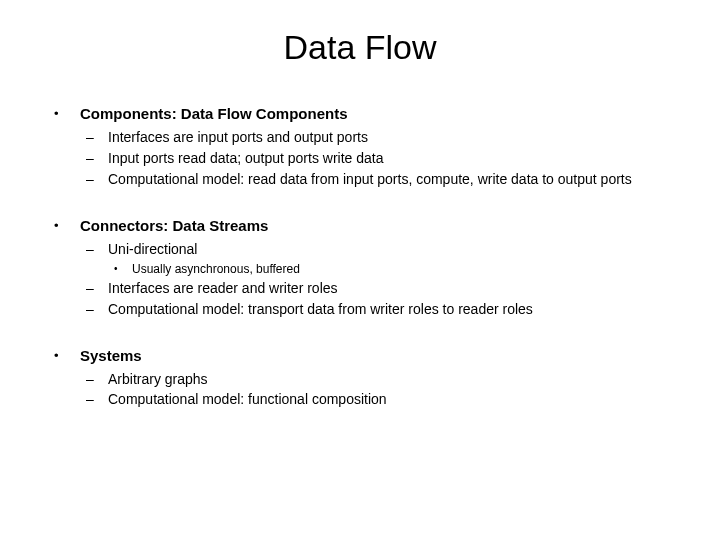 Image resolution: width=720 pixels, height=540 pixels. I want to click on bullet-list-lvl3: Usually asynchronous, buffered, so click(394, 269).